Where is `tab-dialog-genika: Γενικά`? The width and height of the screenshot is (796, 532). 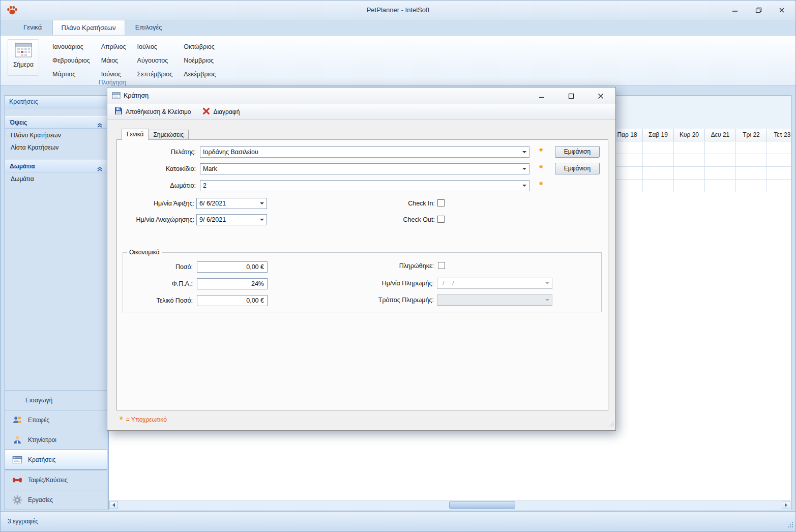 tab-dialog-genika: Γενικά is located at coordinates (135, 134).